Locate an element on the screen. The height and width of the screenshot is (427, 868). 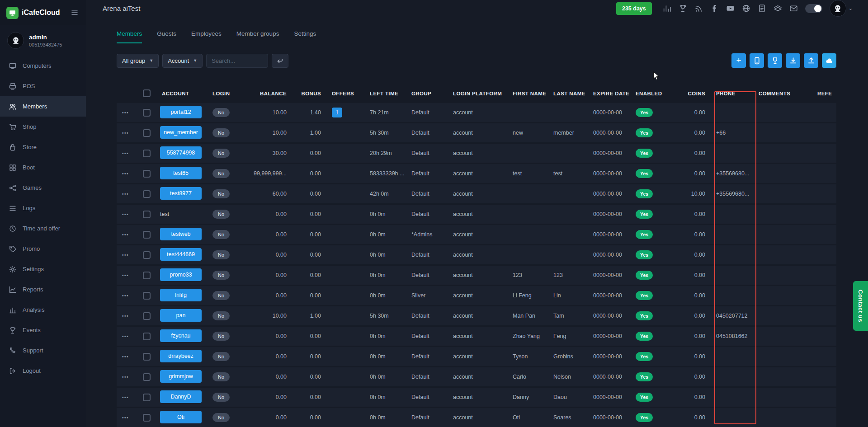
col-first-name: FIRST NAME is located at coordinates (528, 93).